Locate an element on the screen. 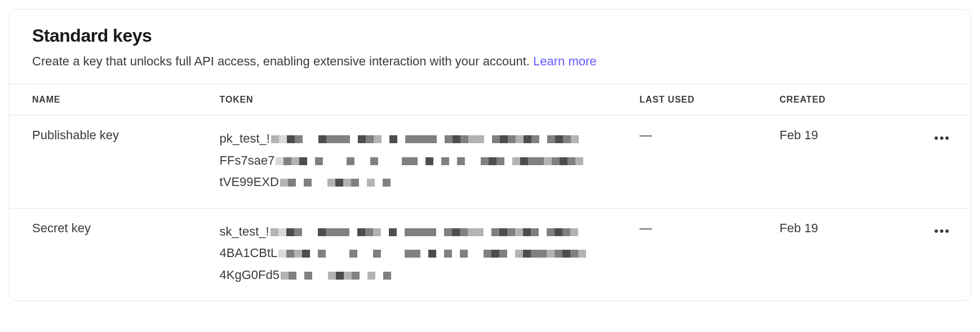  token-value: sk_test_! 4BA1CBtL 4KgG0Fd5 is located at coordinates (394, 254).